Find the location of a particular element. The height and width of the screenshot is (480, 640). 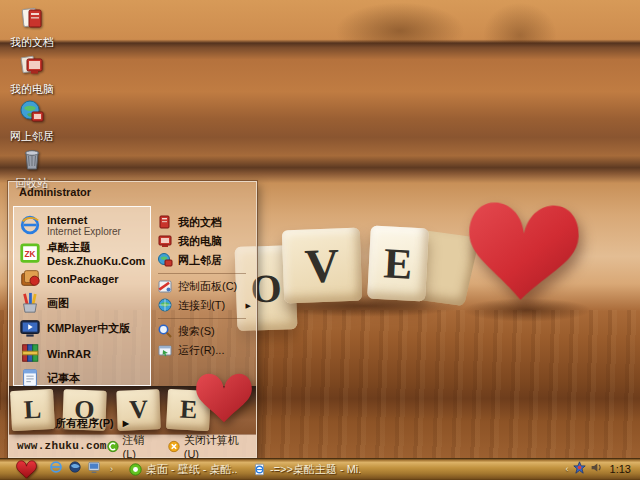

paint-icon is located at coordinates (30, 304).